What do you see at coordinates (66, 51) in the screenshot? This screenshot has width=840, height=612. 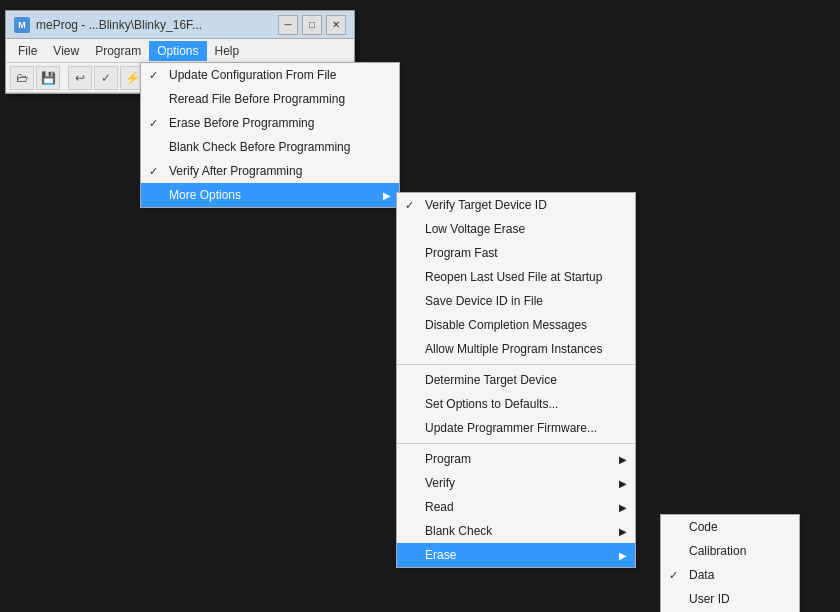 I see `menu-view: View` at bounding box center [66, 51].